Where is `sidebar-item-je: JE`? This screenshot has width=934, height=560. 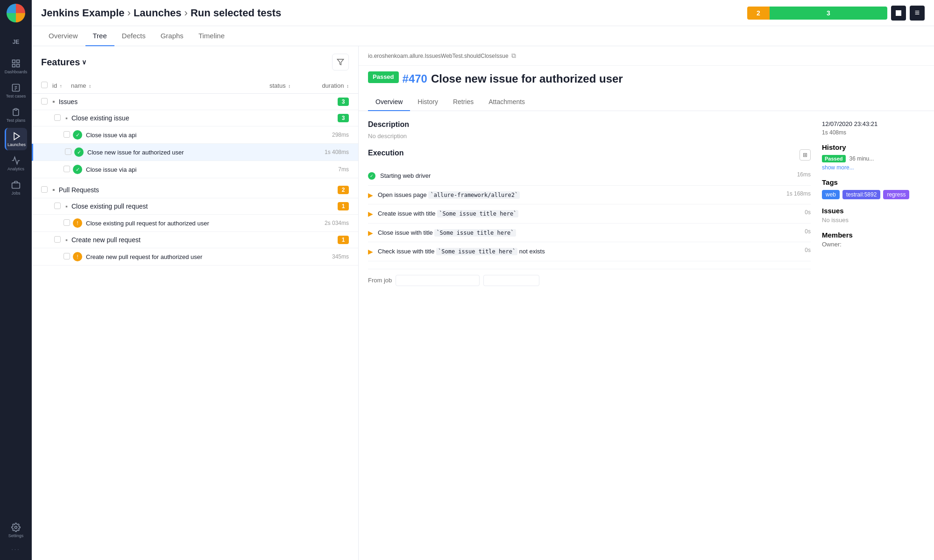 sidebar-item-je: JE is located at coordinates (16, 42).